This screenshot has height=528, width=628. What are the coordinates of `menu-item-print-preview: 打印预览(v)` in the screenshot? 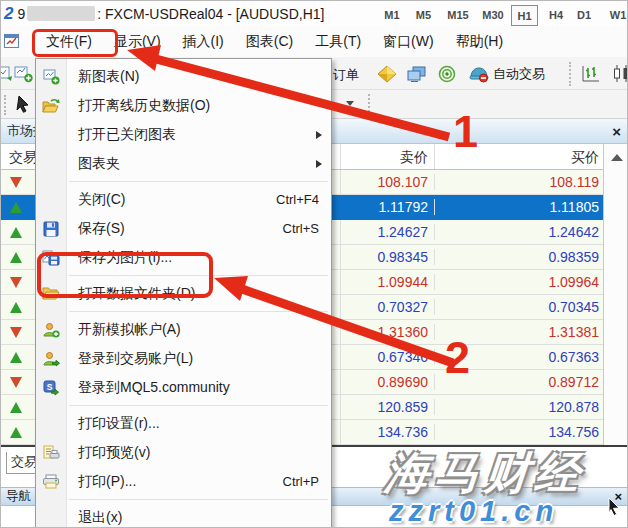 It's located at (184, 452).